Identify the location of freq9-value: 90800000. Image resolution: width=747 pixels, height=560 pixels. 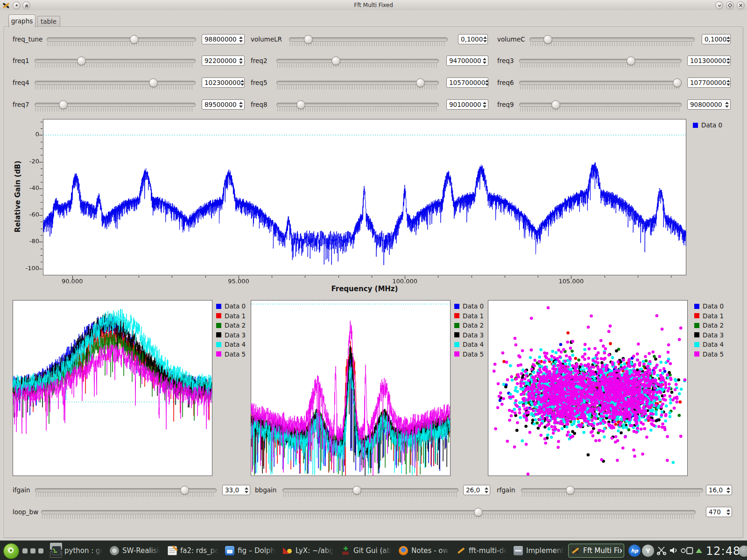
(706, 105).